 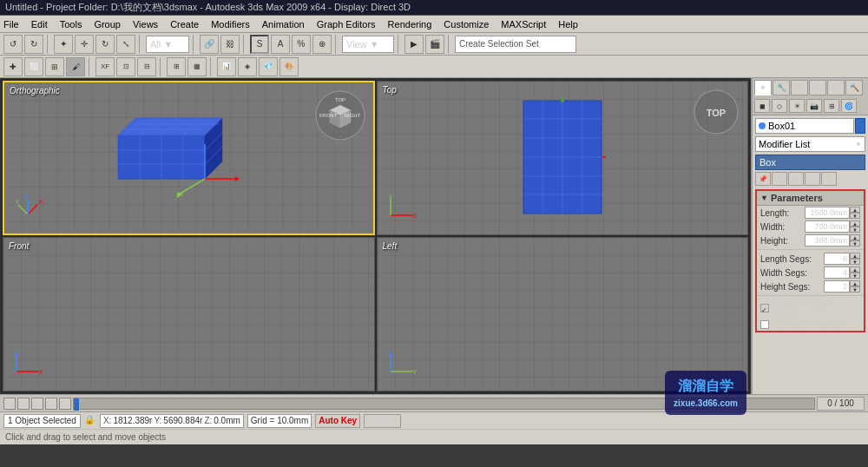 What do you see at coordinates (10, 404) in the screenshot?
I see `timeline-start-btn: |◀` at bounding box center [10, 404].